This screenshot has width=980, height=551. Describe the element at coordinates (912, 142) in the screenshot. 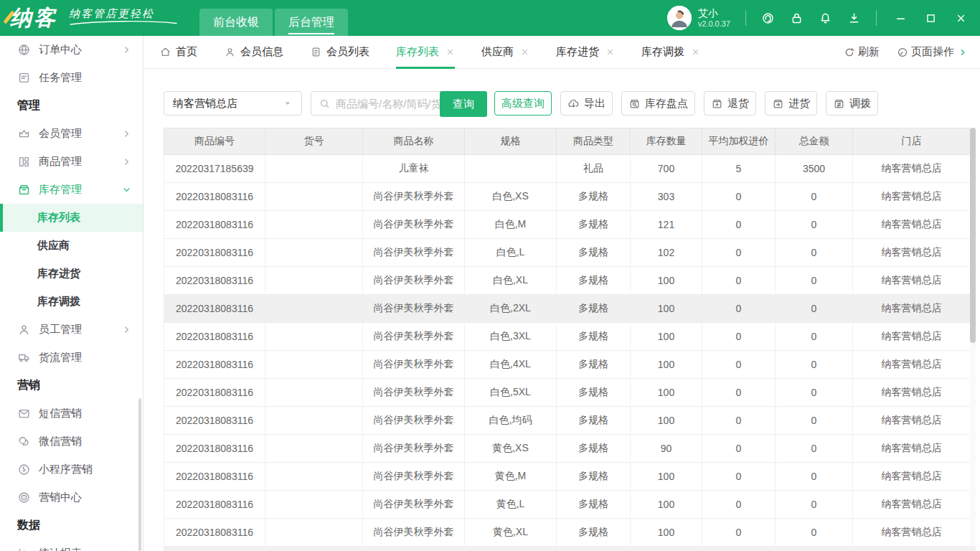

I see `column-header-门店: 门店` at that location.